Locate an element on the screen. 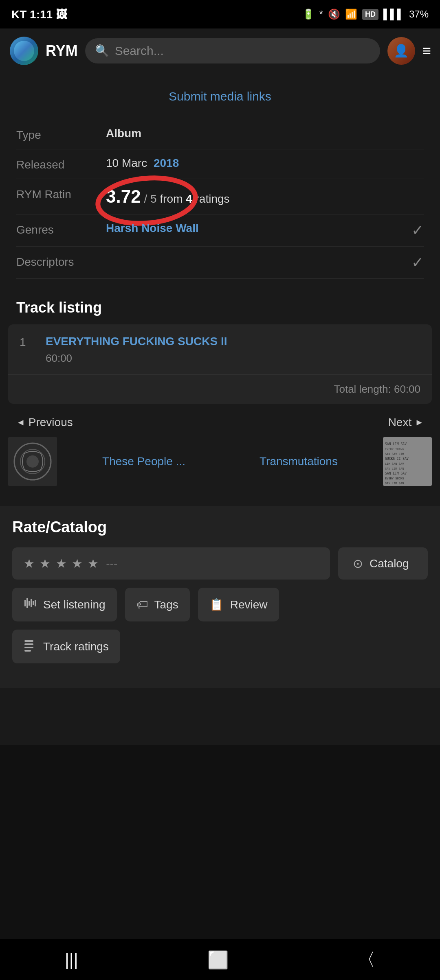  related-links: These People ... Transmutations is located at coordinates (220, 462).